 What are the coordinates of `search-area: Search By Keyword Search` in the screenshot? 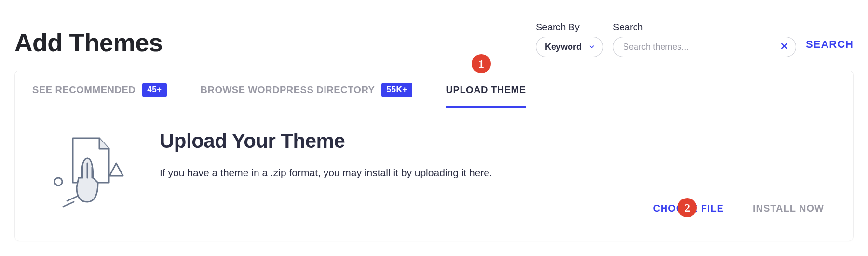 It's located at (694, 40).